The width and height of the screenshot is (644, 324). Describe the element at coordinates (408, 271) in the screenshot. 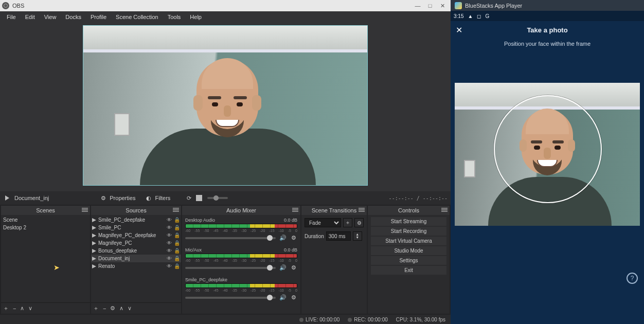

I see `control-button: Exit` at that location.